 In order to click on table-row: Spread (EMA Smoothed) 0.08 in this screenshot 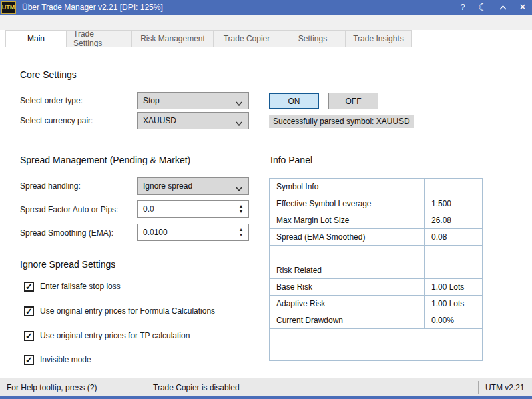, I will do `click(376, 238)`.